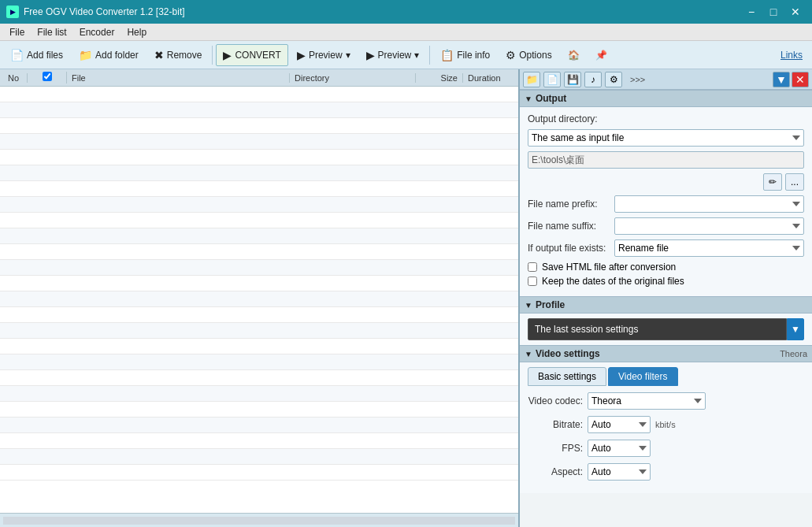 The width and height of the screenshot is (812, 527). What do you see at coordinates (795, 329) in the screenshot?
I see `profile-dropdown-button: ▼` at bounding box center [795, 329].